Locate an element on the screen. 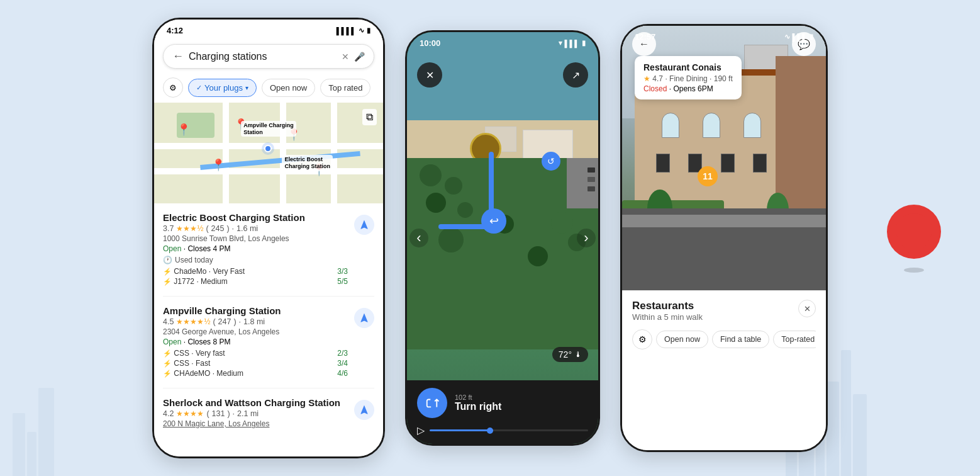 The height and width of the screenshot is (476, 980). sv-sidewalk is located at coordinates (724, 221).